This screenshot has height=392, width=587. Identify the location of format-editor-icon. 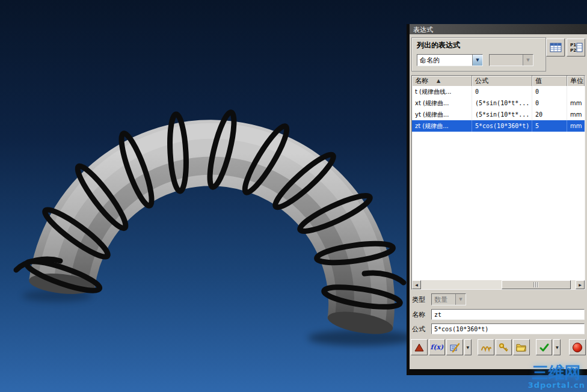
(455, 348).